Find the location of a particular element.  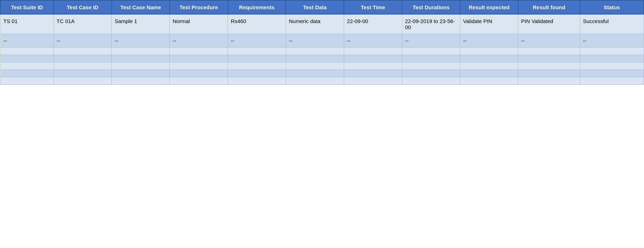

cell-suite_id: -- is located at coordinates (27, 41).